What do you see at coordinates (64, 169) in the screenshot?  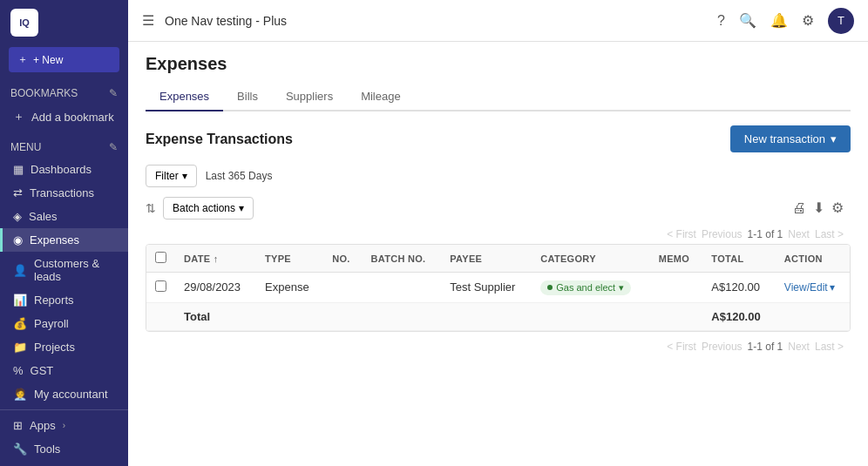 I see `sidebar-item-dashboards: ▦ Dashboards` at bounding box center [64, 169].